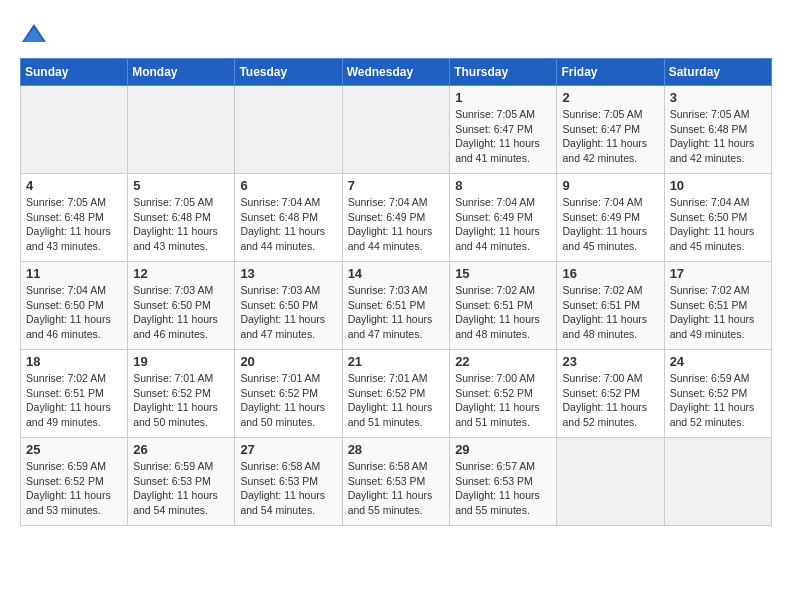  Describe the element at coordinates (34, 34) in the screenshot. I see `logo-icon` at that location.